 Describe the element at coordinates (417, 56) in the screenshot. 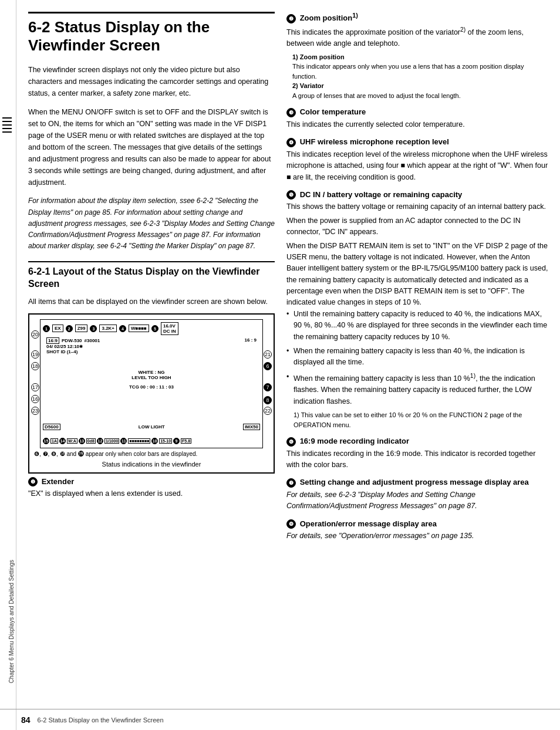

I see `item-zoom: ❷ Zoom position1) This indicates the app…` at that location.